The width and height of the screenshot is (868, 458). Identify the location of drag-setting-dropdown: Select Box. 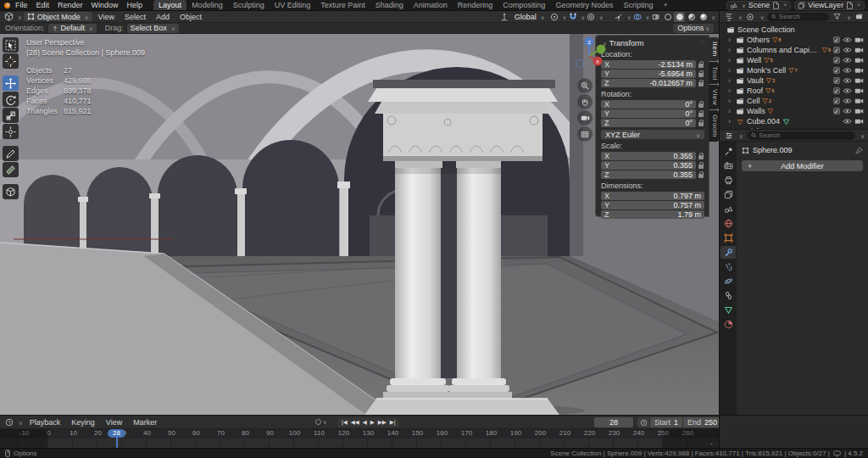
(153, 29).